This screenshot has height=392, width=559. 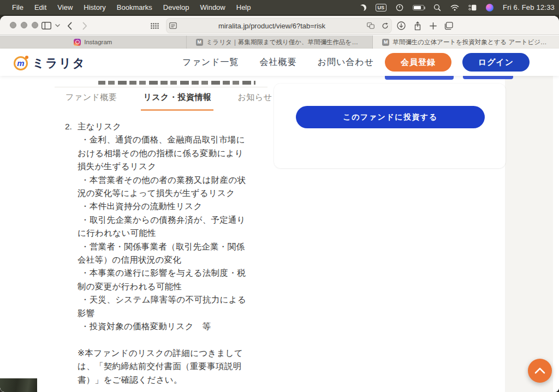 I want to click on menu-item: Bookmarks, so click(x=134, y=8).